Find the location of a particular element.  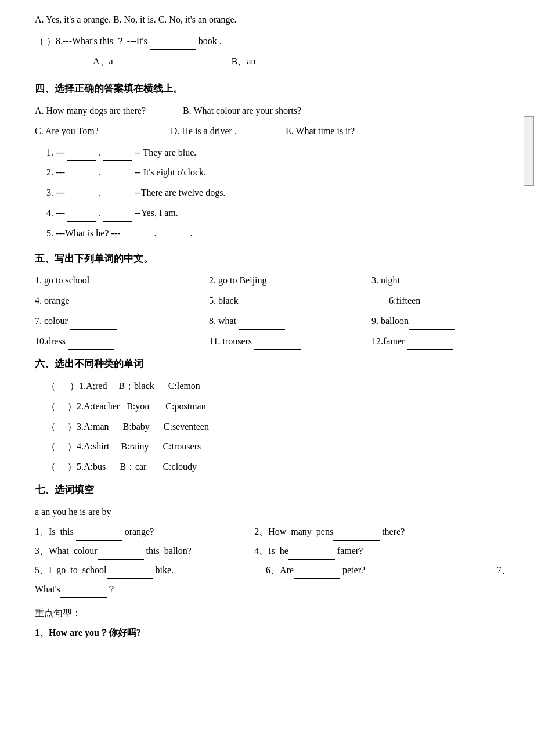

s4-q3-blank1 is located at coordinates (82, 196).